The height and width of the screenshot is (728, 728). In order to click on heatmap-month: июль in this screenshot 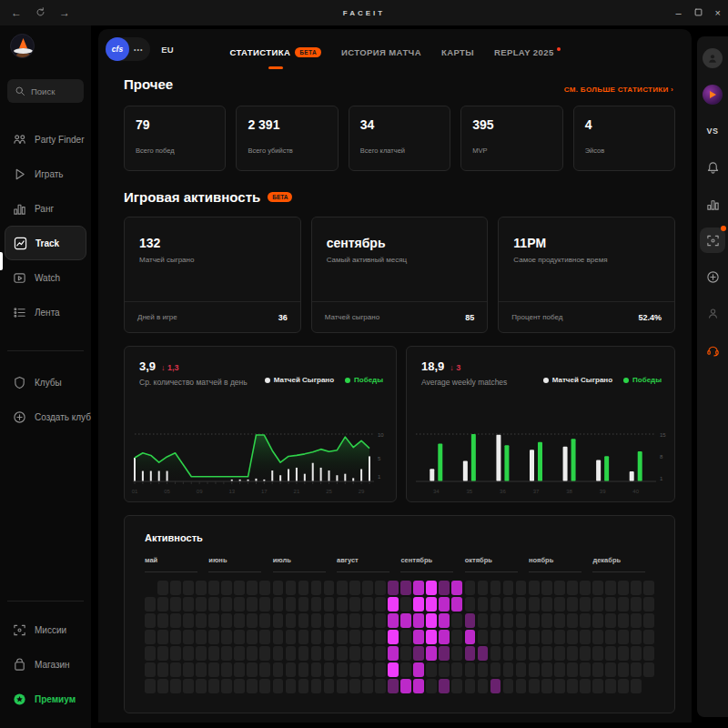, I will do `click(304, 624)`.